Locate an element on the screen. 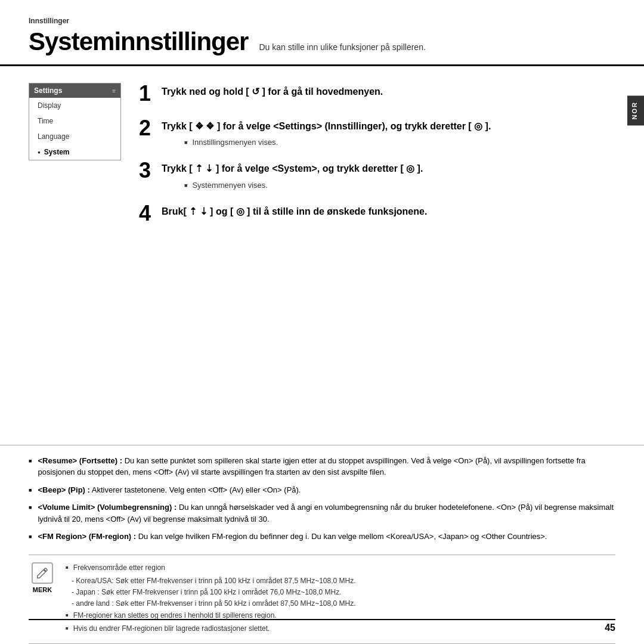 The width and height of the screenshot is (644, 644). settings-panel: Settings ≡ Display Time Language System is located at coordinates (75, 122).